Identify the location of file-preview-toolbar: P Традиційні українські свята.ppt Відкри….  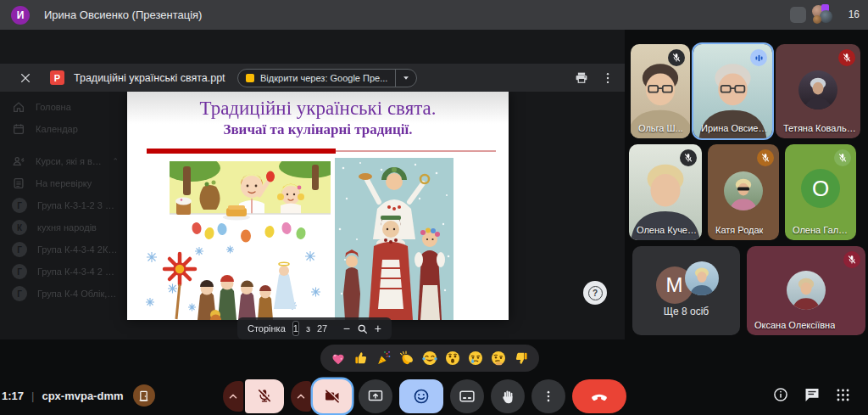
(312, 78).